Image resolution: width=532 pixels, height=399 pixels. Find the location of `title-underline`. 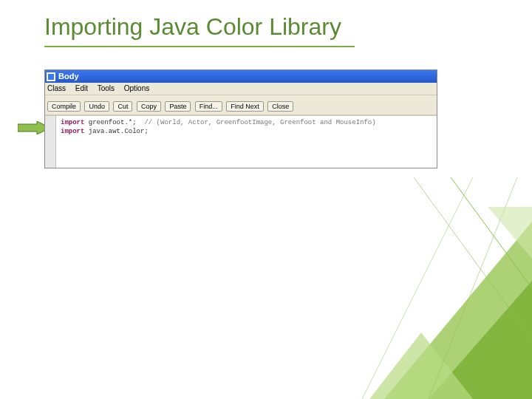

title-underline is located at coordinates (200, 47).